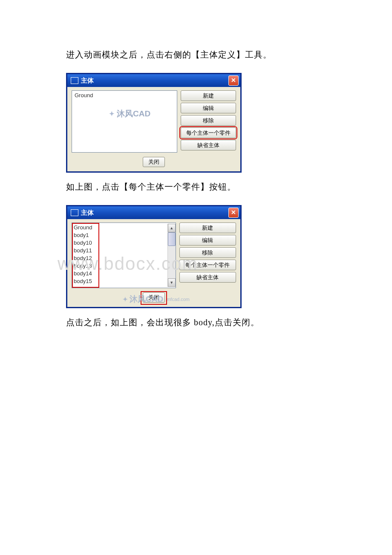 The image size is (392, 555). What do you see at coordinates (197, 55) in the screenshot?
I see `paragraph-1: 进入动画模块之后，点击右侧的【主体定义】工具。` at bounding box center [197, 55].